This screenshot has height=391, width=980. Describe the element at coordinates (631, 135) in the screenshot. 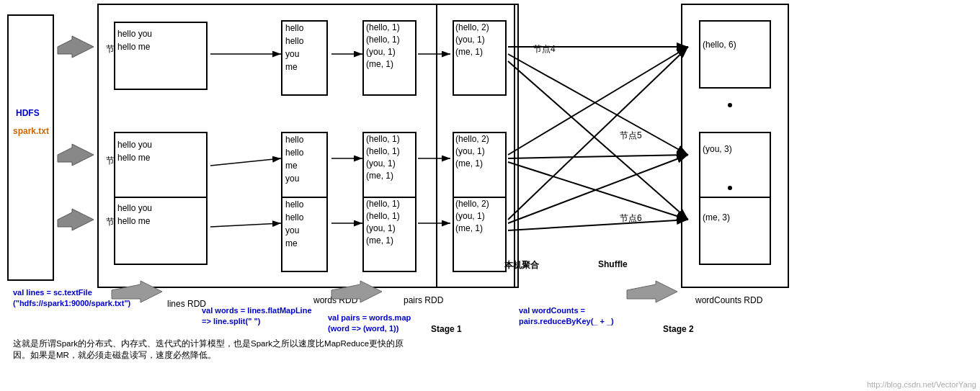

I see `node5-label: 节点5` at that location.